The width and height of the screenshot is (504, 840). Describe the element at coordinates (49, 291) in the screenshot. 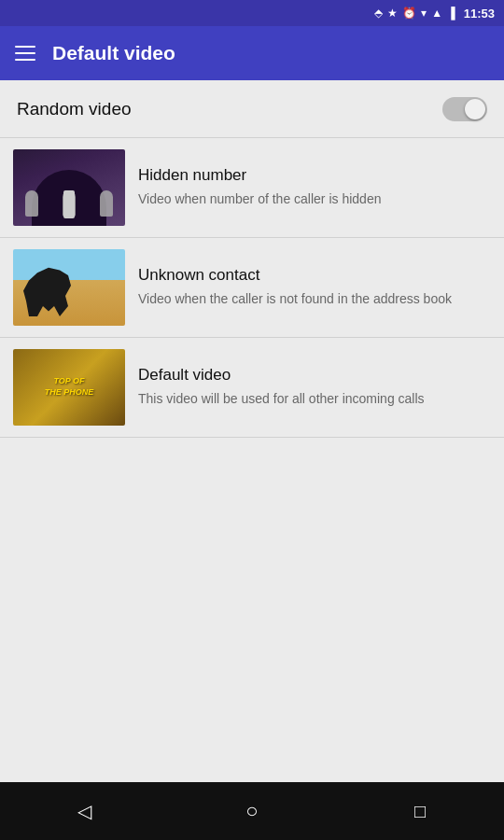

I see `horse-silhouette` at that location.